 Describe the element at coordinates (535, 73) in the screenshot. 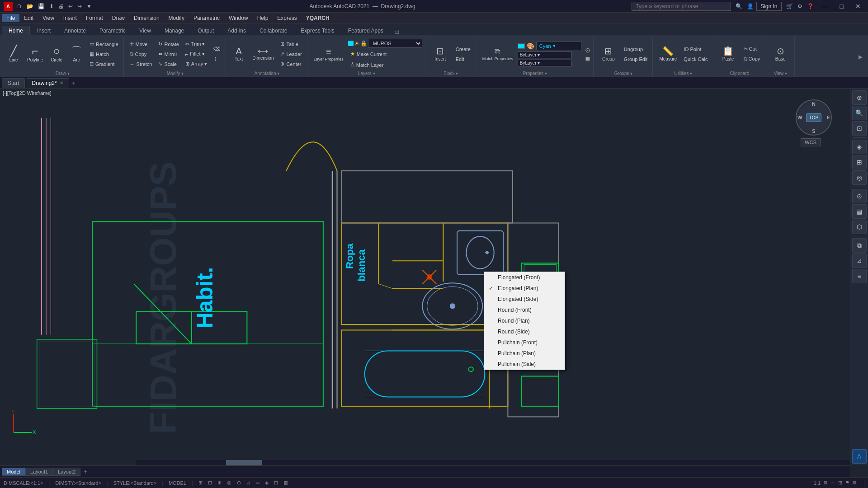

I see `properties-group-label: Properties ▾` at that location.